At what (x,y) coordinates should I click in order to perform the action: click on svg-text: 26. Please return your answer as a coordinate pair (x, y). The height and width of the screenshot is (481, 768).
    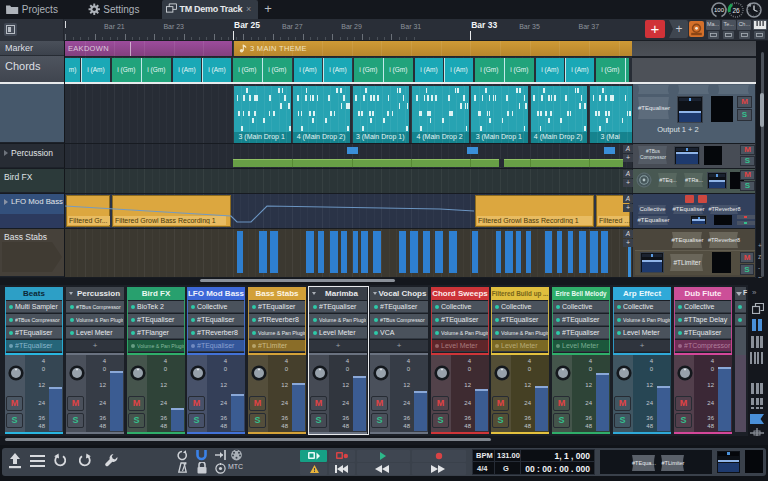
    Looking at the image, I should click on (736, 10).